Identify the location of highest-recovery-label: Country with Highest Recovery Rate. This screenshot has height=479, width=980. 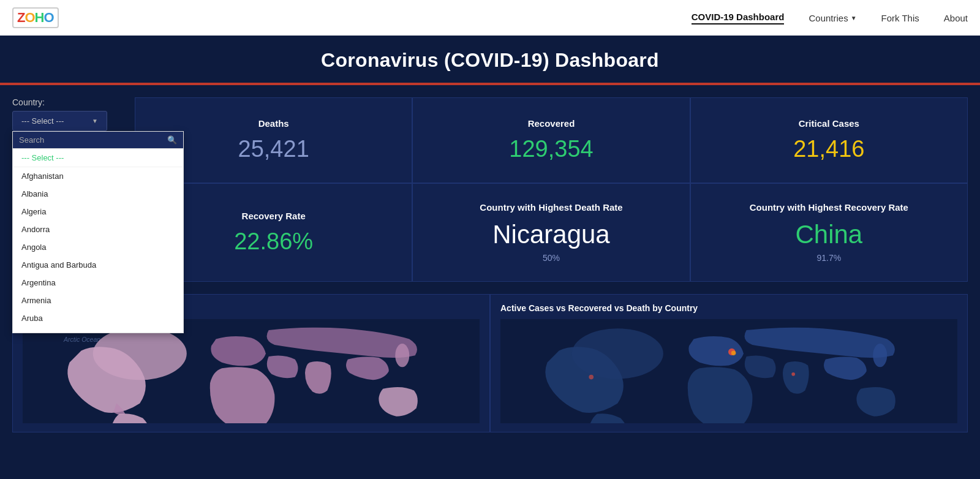
(829, 207).